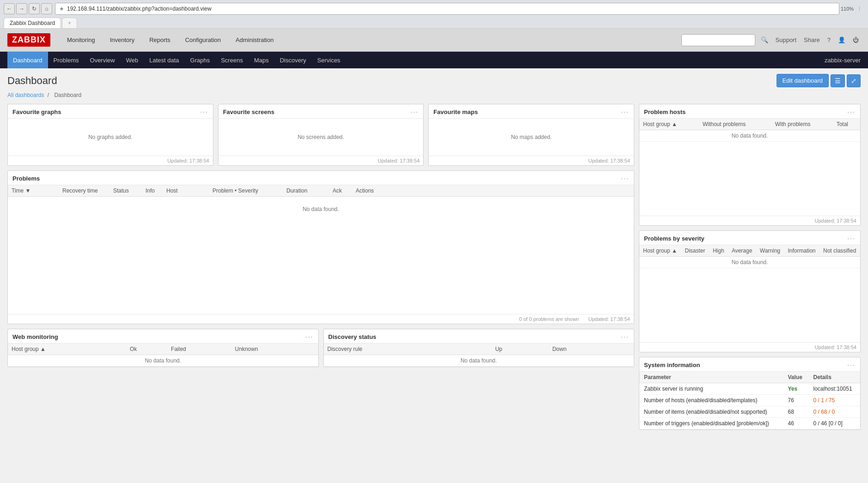 The height and width of the screenshot is (483, 868). I want to click on subnav-graphs: Graphs, so click(200, 60).